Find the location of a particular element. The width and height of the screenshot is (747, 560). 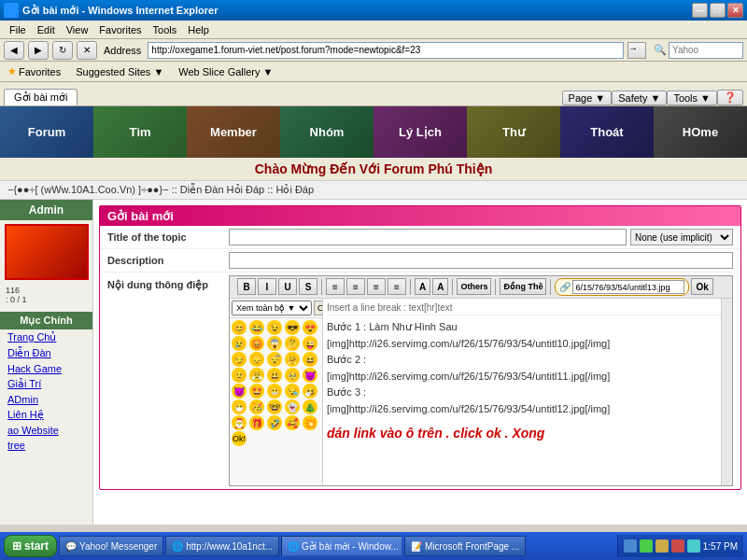

tools-button: Tools ▼ is located at coordinates (692, 98).